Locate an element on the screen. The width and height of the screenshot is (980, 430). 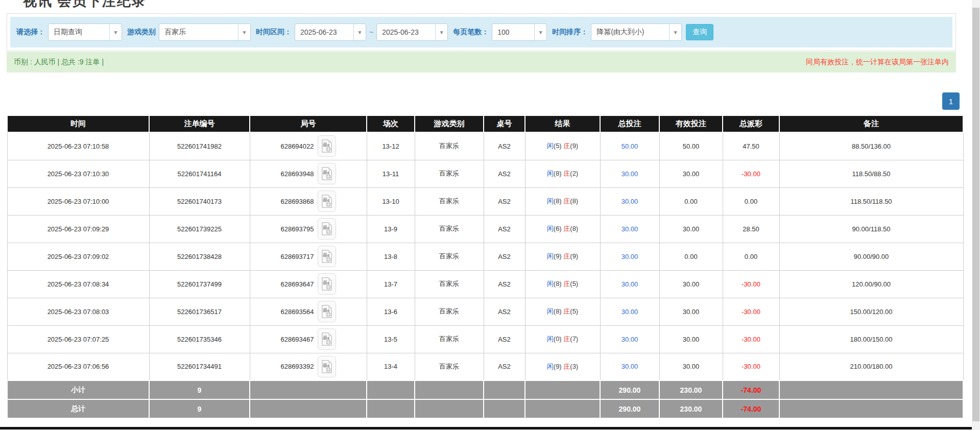
total-bet-link: 50.00 is located at coordinates (630, 146).